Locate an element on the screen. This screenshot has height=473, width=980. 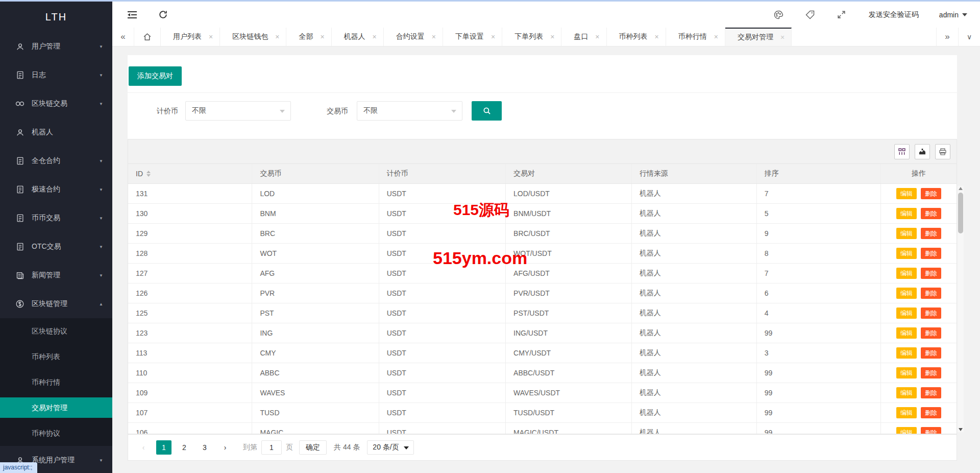
export-button is located at coordinates (922, 152).